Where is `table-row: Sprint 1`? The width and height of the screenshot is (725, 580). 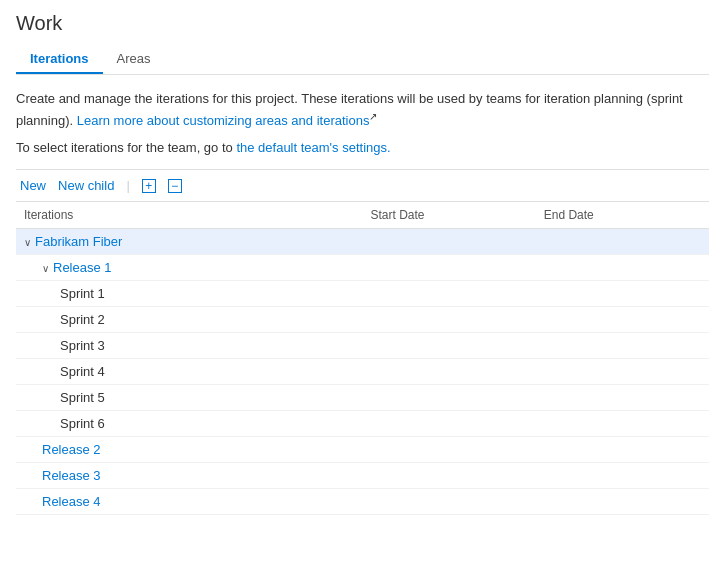 table-row: Sprint 1 is located at coordinates (362, 294).